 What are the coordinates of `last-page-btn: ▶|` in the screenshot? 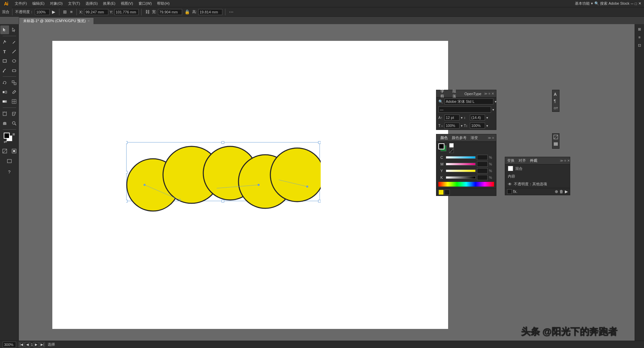 It's located at (42, 345).